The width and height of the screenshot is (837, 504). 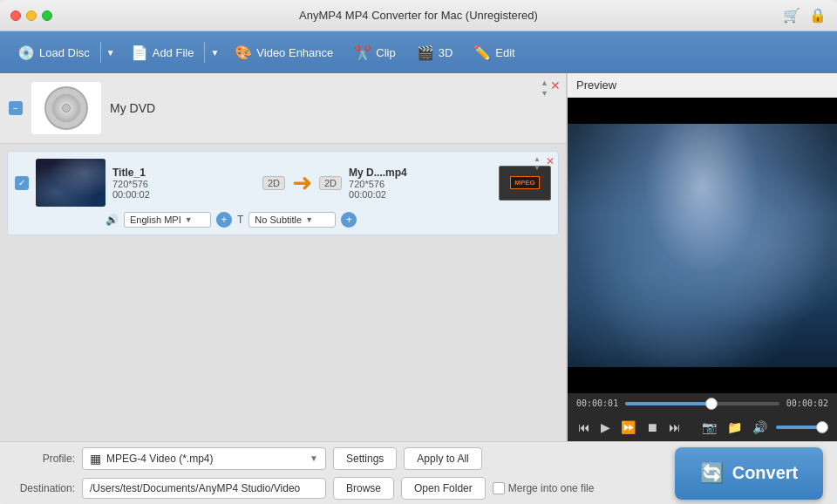 What do you see at coordinates (505, 52) in the screenshot?
I see `edit-label: Edit` at bounding box center [505, 52].